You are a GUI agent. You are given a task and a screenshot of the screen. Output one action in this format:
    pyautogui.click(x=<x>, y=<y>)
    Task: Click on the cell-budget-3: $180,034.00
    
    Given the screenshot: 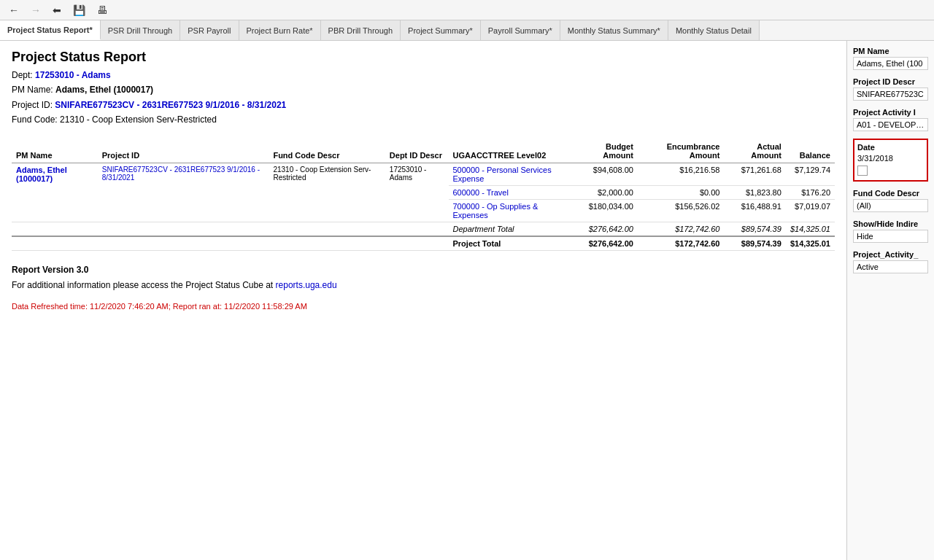 What is the action you would take?
    pyautogui.click(x=606, y=210)
    